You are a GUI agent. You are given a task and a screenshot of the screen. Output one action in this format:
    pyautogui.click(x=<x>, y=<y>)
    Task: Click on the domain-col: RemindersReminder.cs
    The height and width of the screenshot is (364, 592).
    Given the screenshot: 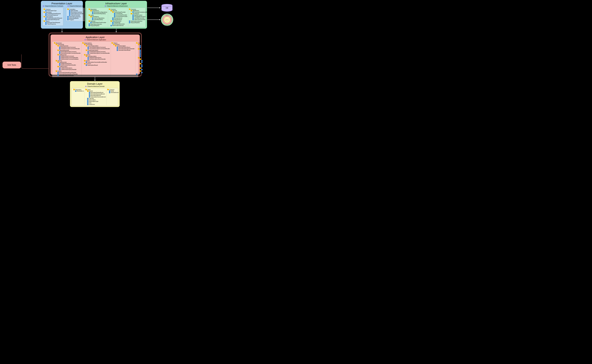 What is the action you would take?
    pyautogui.click(x=79, y=97)
    